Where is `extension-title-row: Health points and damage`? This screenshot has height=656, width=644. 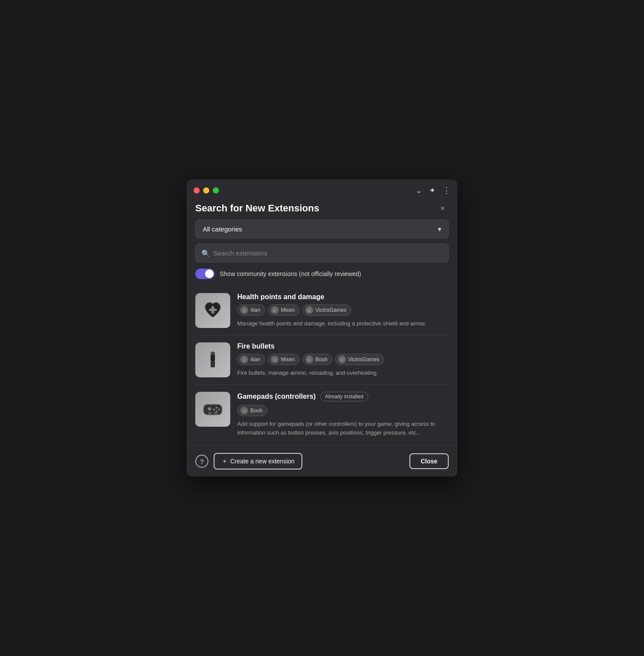
extension-title-row: Health points and damage is located at coordinates (344, 297).